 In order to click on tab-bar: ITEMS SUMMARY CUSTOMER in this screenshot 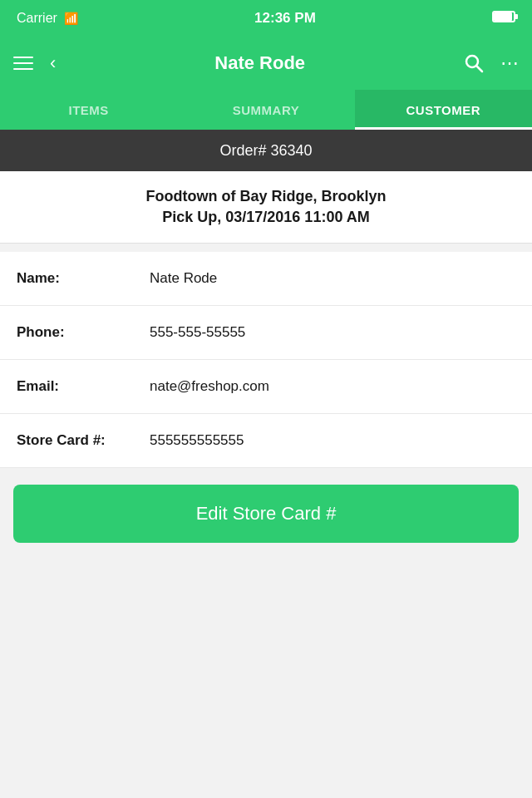, I will do `click(266, 110)`.